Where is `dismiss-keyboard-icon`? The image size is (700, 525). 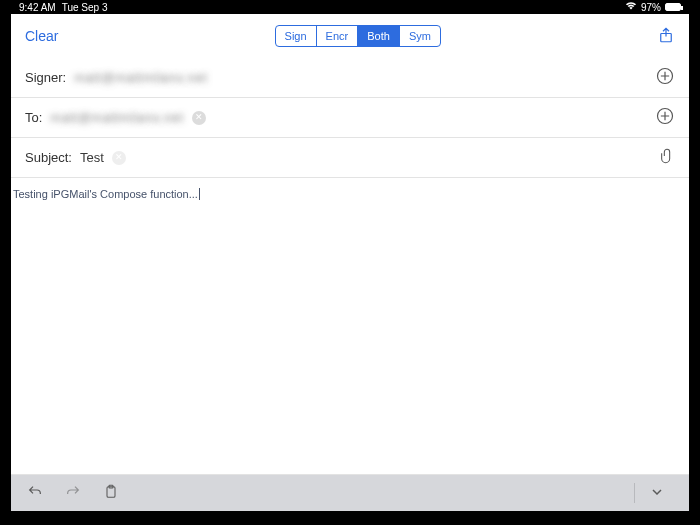
dismiss-keyboard-icon is located at coordinates (657, 494).